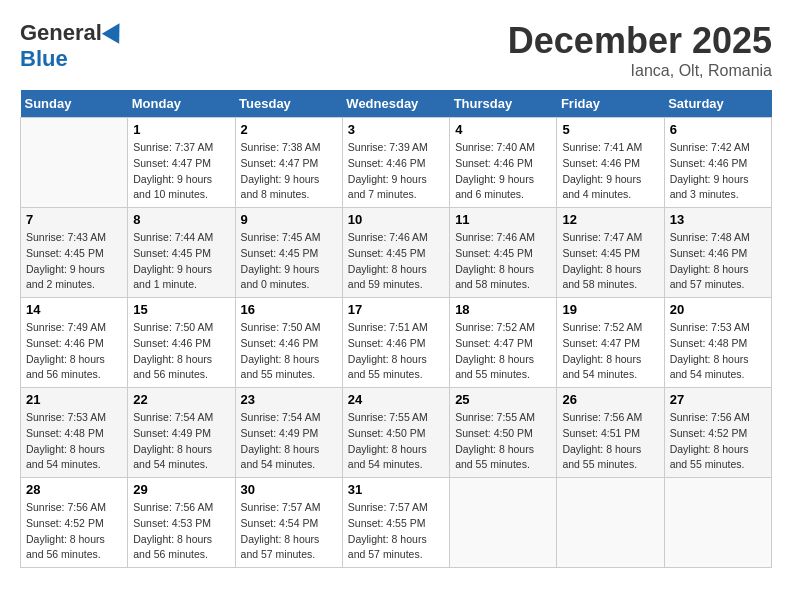  I want to click on day-info: Sunrise: 7:45 AM Sunset: 4:45 PM Dayligh…, so click(289, 262).